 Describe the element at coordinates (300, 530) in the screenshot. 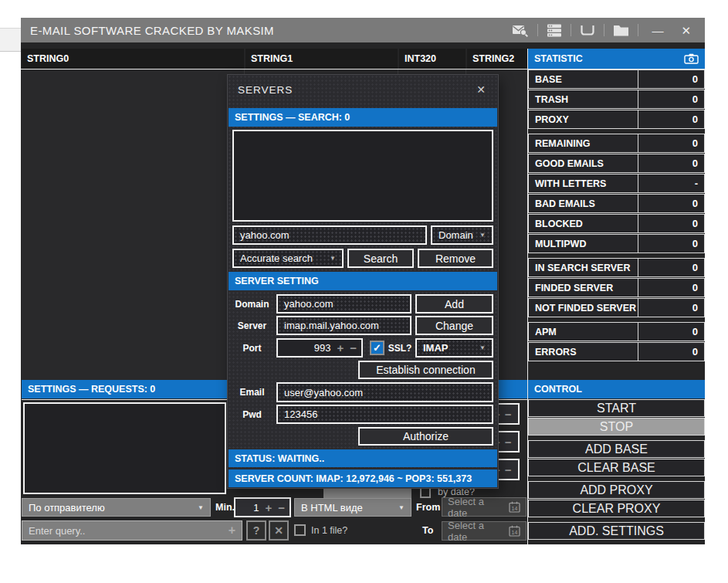

I see `in-one-file-checkbox` at that location.